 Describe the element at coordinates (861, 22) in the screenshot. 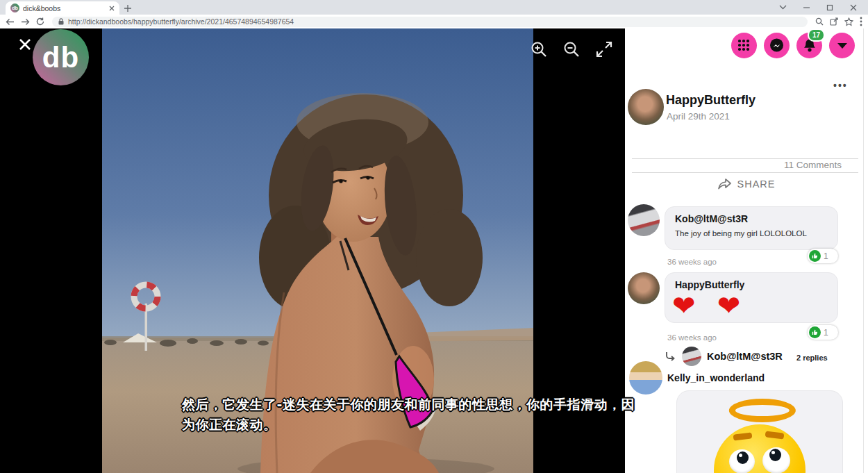

I see `browser-menu-icon` at that location.